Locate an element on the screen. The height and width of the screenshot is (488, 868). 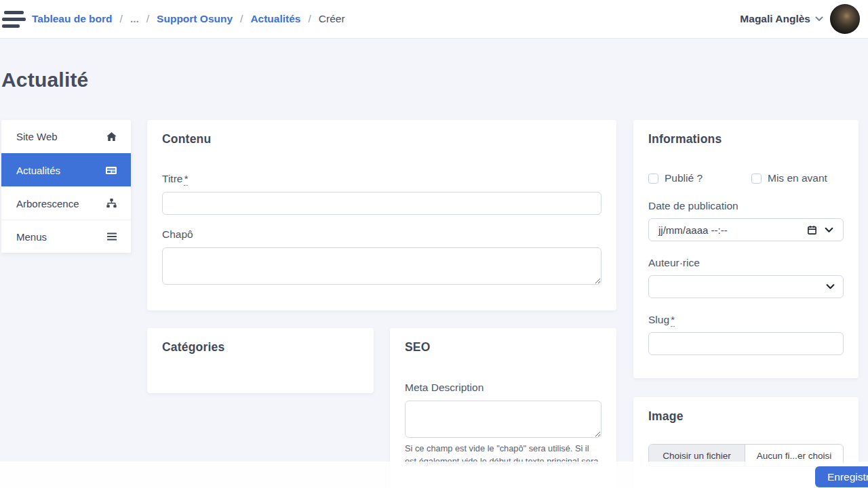
seo-card-title: SEO is located at coordinates (503, 347).